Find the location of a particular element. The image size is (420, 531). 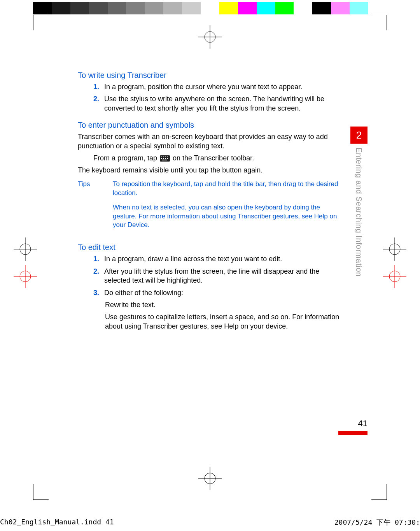

body-text: From a program, tap on the Transcriber t… is located at coordinates (218, 158).